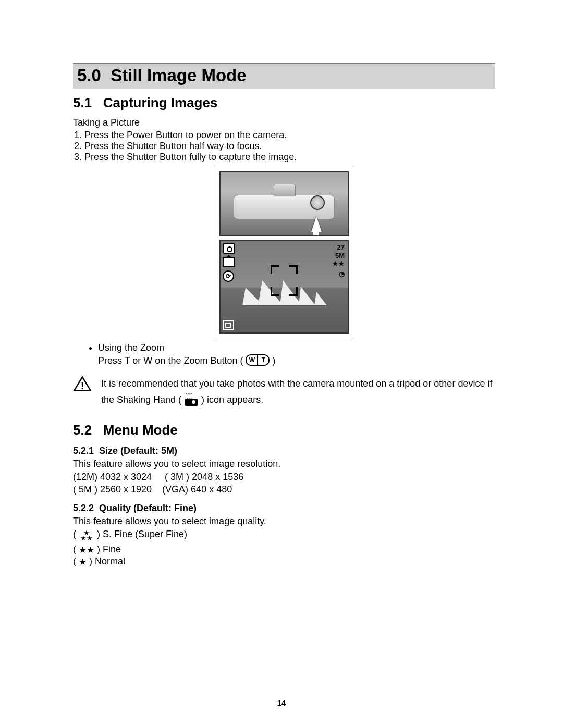 This screenshot has height=728, width=563. What do you see at coordinates (229, 249) in the screenshot?
I see `camera-mode-icon` at bounding box center [229, 249].